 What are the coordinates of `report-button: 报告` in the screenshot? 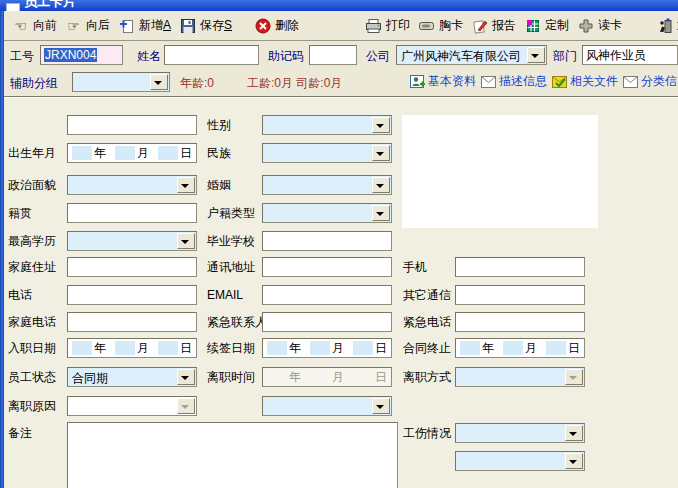 It's located at (494, 26).